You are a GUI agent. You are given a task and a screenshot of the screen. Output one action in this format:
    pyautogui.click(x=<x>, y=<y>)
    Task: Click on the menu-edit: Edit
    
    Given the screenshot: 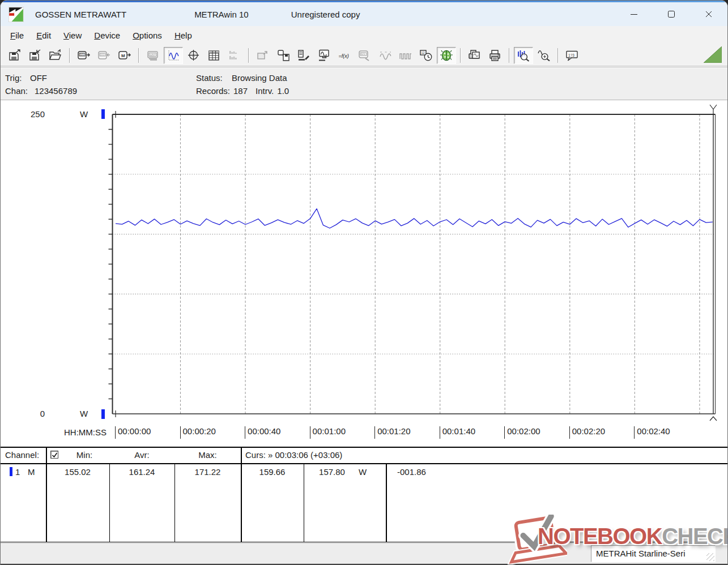 What is the action you would take?
    pyautogui.click(x=44, y=35)
    